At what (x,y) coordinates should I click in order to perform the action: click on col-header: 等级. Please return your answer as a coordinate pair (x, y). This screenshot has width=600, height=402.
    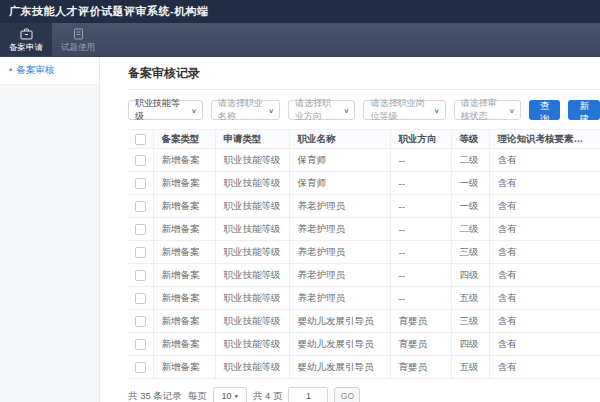
    Looking at the image, I should click on (470, 140).